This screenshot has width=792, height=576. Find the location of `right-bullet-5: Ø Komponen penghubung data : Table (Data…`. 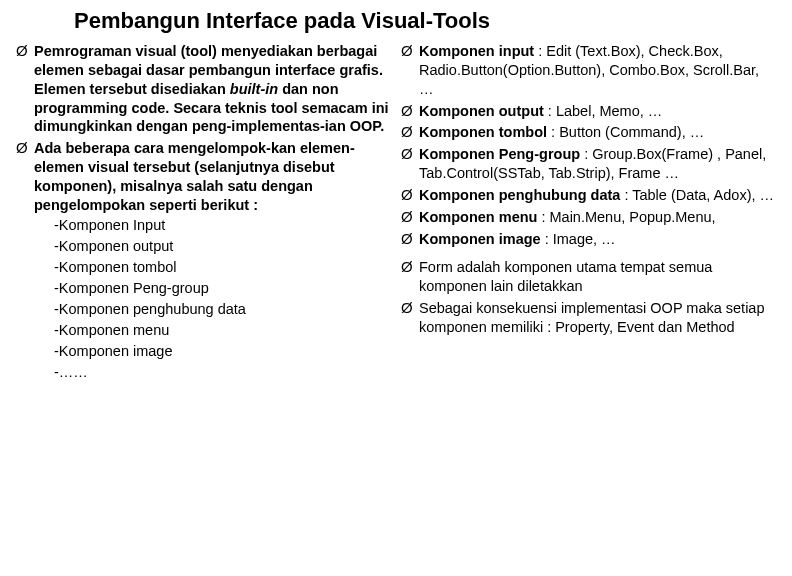

right-bullet-5: Ø Komponen penghubung data : Table (Data… is located at coordinates (588, 196).